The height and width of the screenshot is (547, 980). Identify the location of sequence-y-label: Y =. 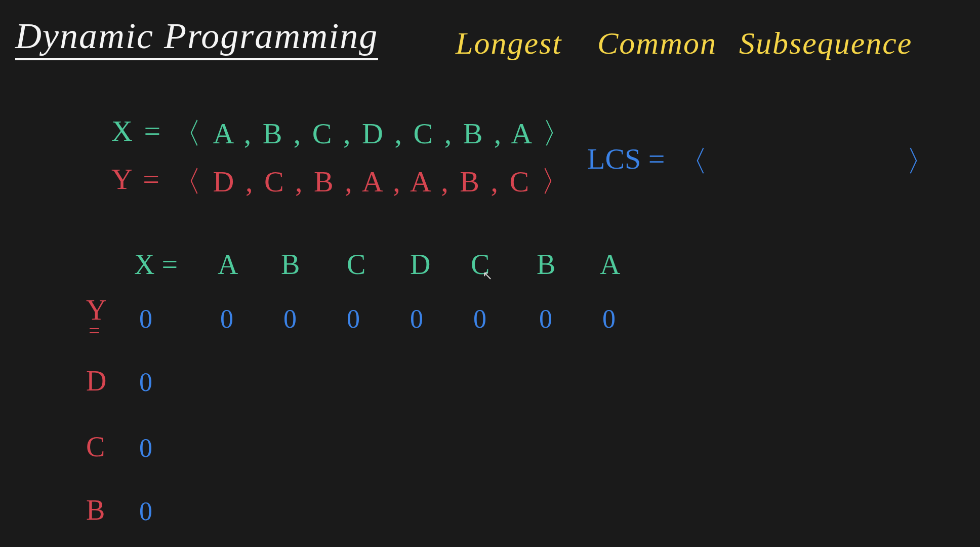
(137, 179).